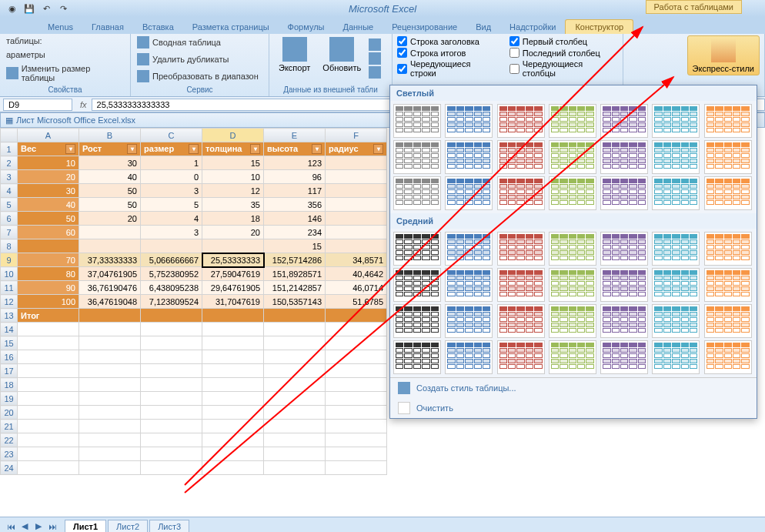 The image size is (765, 532). What do you see at coordinates (295, 274) in the screenshot?
I see `cell: 151,8928571` at bounding box center [295, 274].